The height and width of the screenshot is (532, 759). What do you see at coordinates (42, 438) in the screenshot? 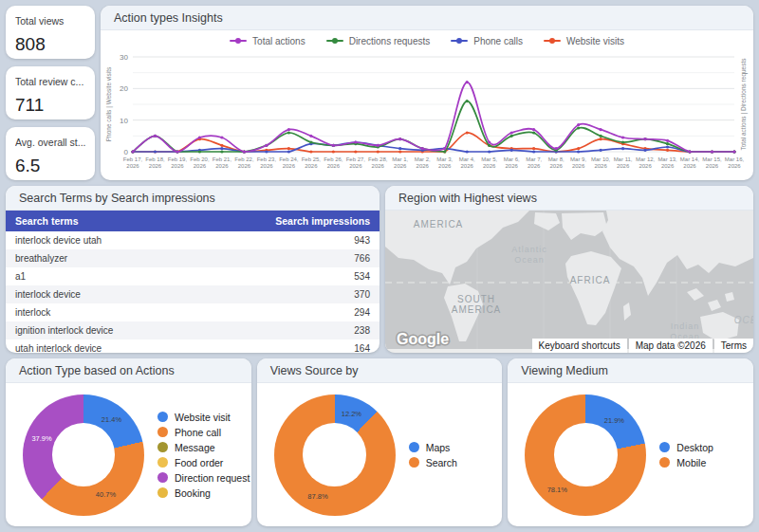
I see `slice-label: 37.9%` at bounding box center [42, 438].